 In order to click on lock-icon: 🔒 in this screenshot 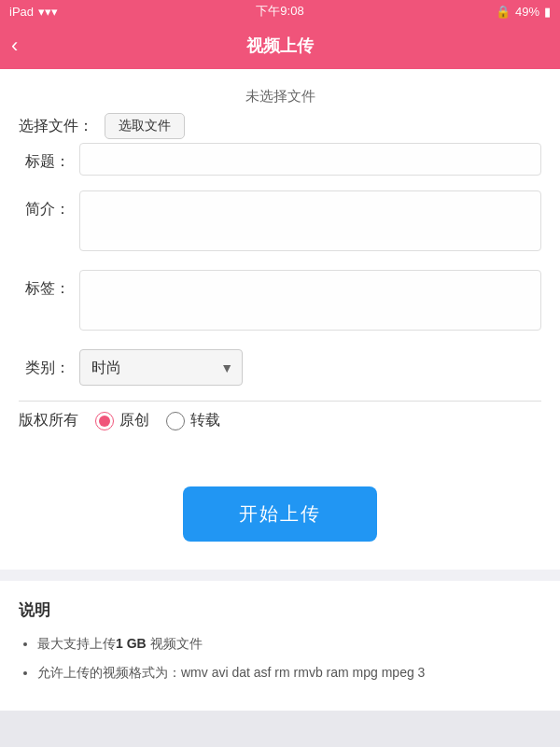, I will do `click(503, 11)`.